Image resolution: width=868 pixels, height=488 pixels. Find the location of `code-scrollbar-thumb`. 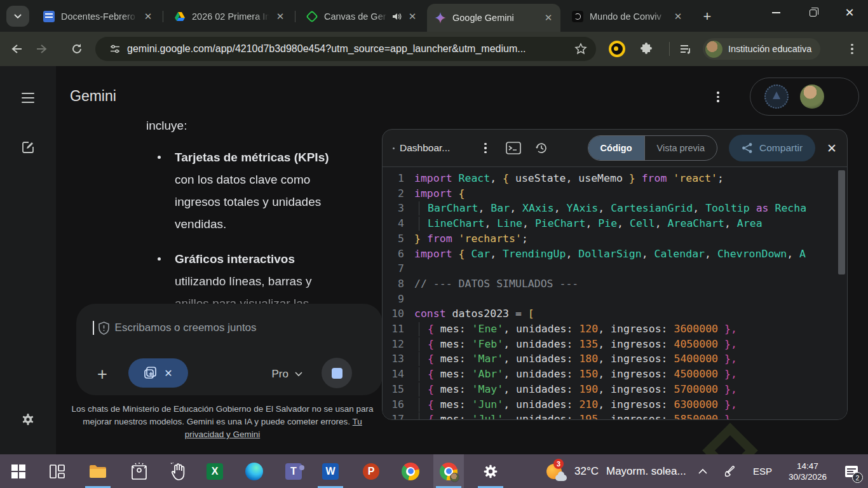

code-scrollbar-thumb is located at coordinates (841, 222).